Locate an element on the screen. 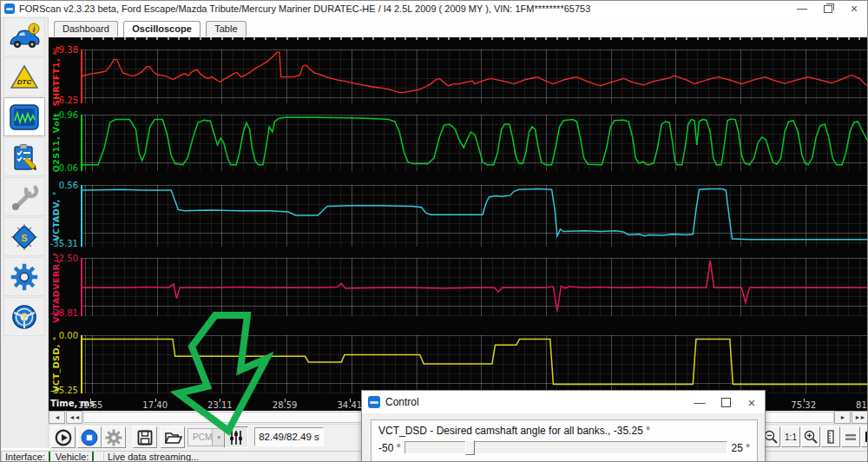 The height and width of the screenshot is (462, 868). time-tick-label: 23.11 is located at coordinates (220, 405).